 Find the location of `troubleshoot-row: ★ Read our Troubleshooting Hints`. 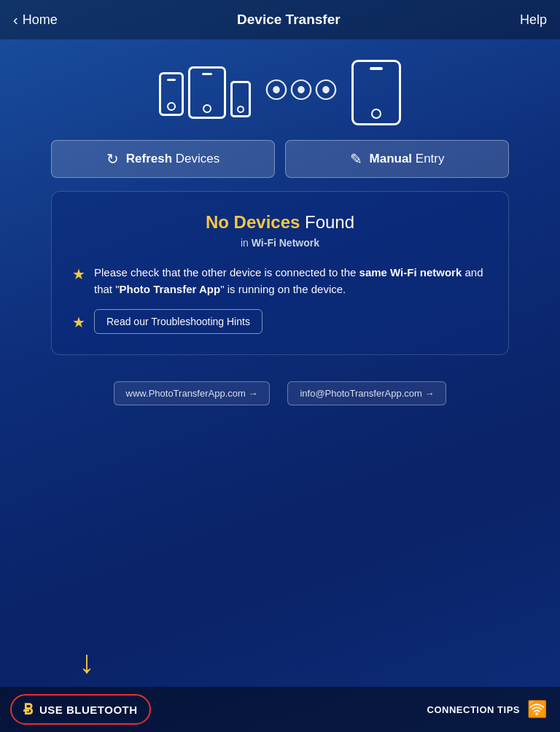

troubleshoot-row: ★ Read our Troubleshooting Hints is located at coordinates (280, 322).